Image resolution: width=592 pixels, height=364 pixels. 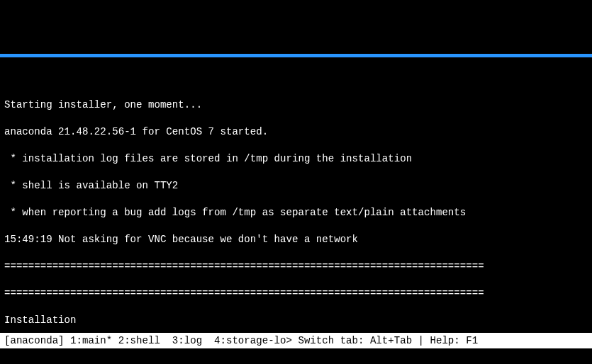 What do you see at coordinates (296, 105) in the screenshot?
I see `boot-line: Starting installer, one moment...` at bounding box center [296, 105].